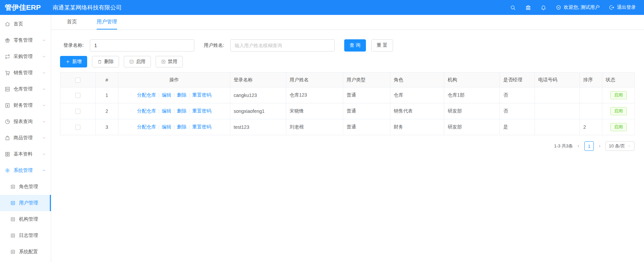  What do you see at coordinates (518, 111) in the screenshot?
I see `cell-manager: 否` at bounding box center [518, 111].